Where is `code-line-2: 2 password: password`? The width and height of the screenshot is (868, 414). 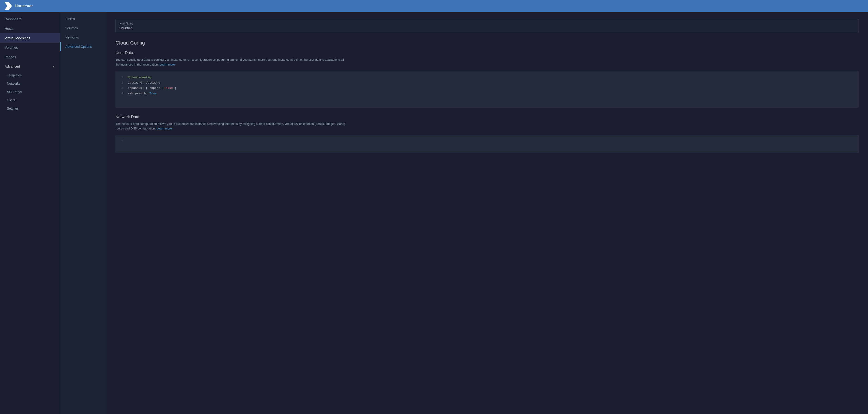 code-line-2: 2 password: password is located at coordinates (487, 83).